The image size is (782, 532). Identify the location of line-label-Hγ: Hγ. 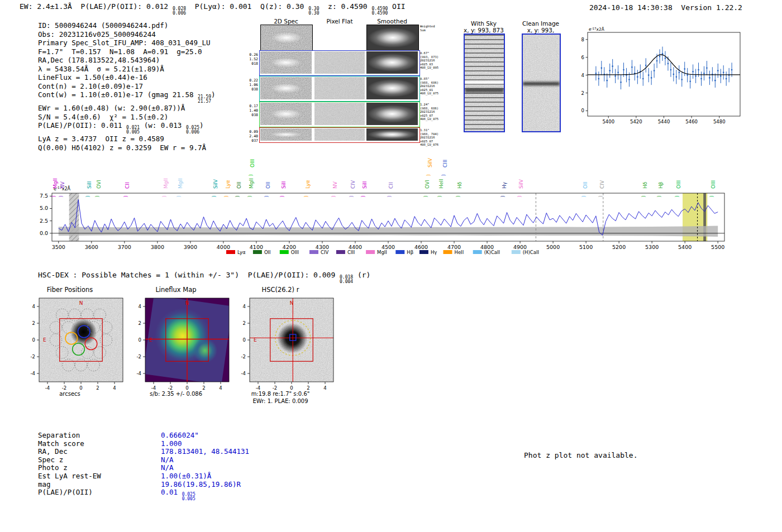
(504, 185).